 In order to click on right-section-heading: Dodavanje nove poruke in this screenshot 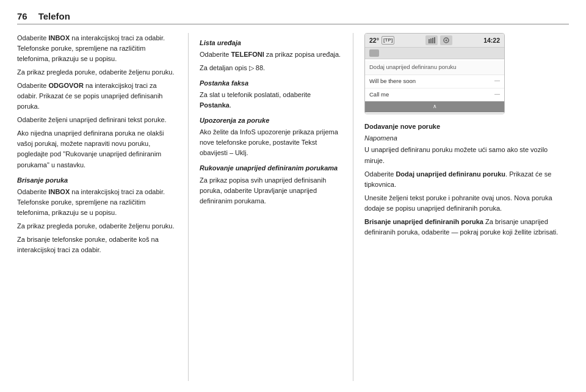, I will do `click(466, 127)`.